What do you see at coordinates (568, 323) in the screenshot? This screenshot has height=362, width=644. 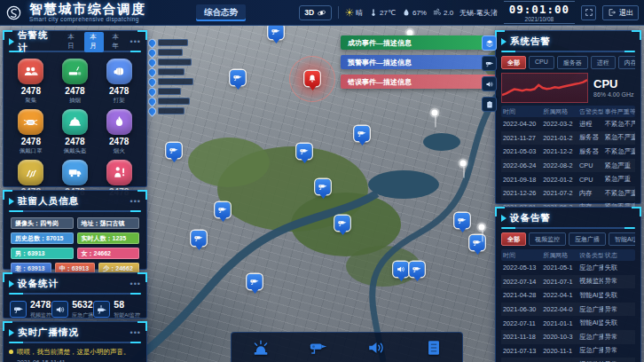 I see `device-alarm-table-row: 2022-07-112021-01-1智能AI监控失联` at bounding box center [568, 323].